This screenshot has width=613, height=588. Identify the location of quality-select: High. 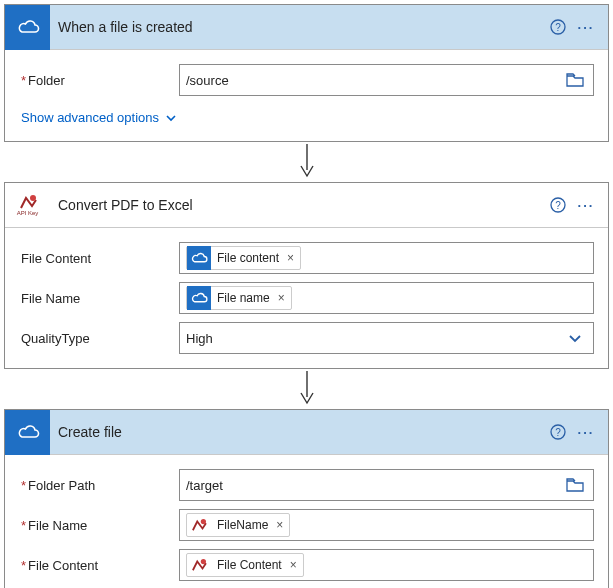
(386, 338).